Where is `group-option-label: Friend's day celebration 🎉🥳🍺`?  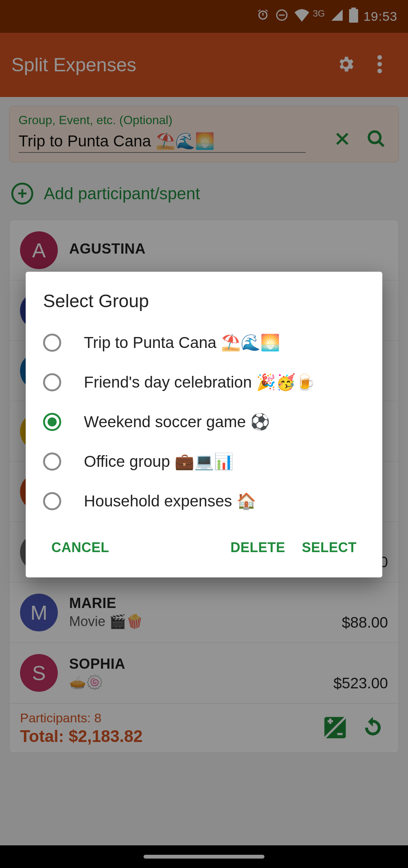 group-option-label: Friend's day celebration 🎉🥳🍺 is located at coordinates (199, 382).